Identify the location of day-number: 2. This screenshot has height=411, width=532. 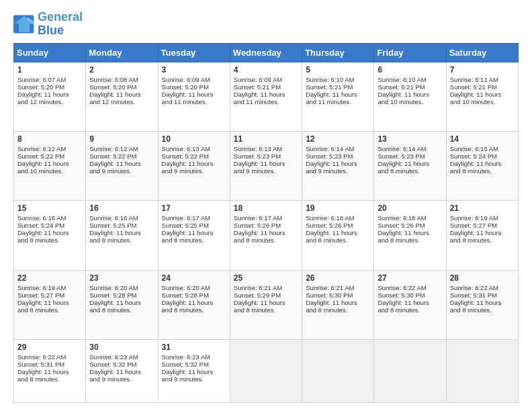
(122, 70).